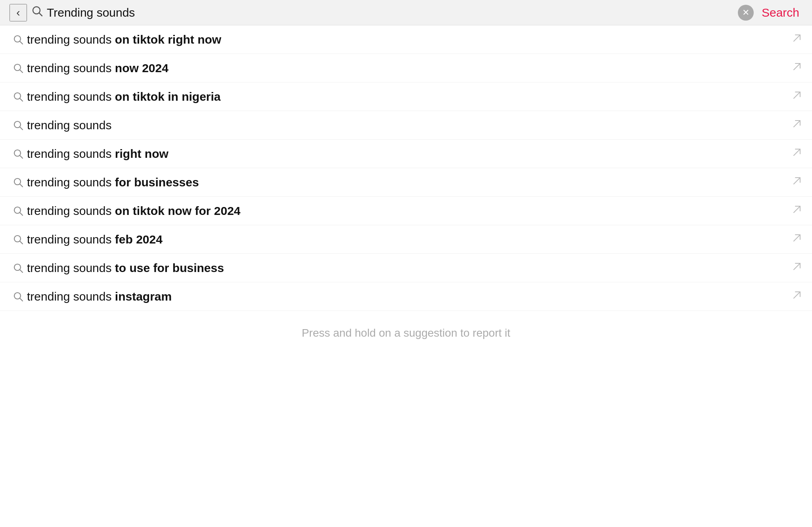 The width and height of the screenshot is (812, 527). What do you see at coordinates (406, 211) in the screenshot?
I see `list-item: trending sounds on tiktok now for 2024` at bounding box center [406, 211].